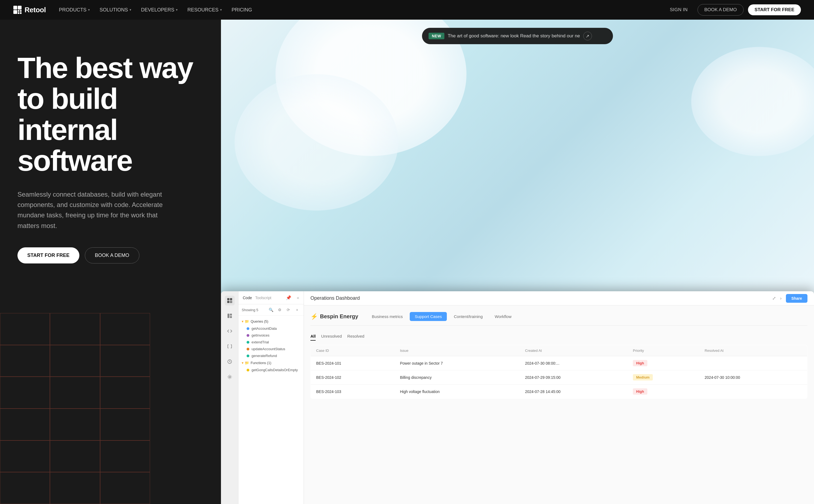  Describe the element at coordinates (203, 10) in the screenshot. I see `nav-resources-label: RESOURCES` at that location.